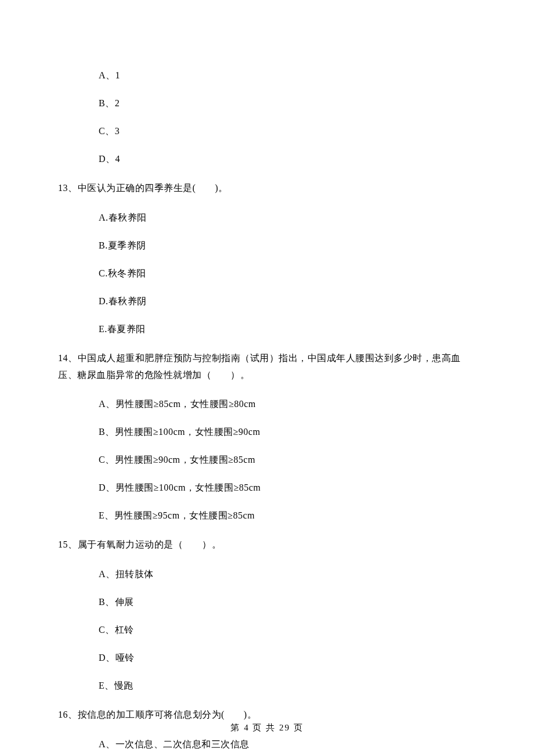 This screenshot has height=756, width=534. I want to click on option-text: A、扭转肢体, so click(267, 574).